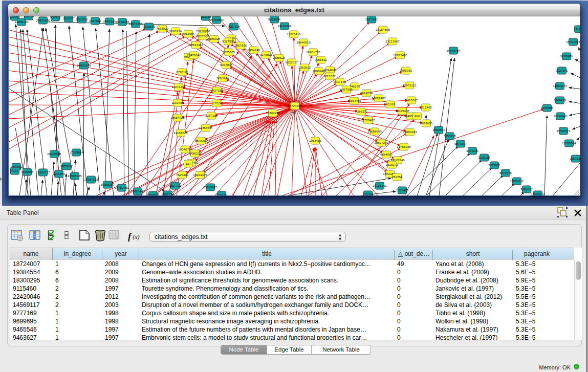  I want to click on svg-text: 1244419, so click(560, 100).